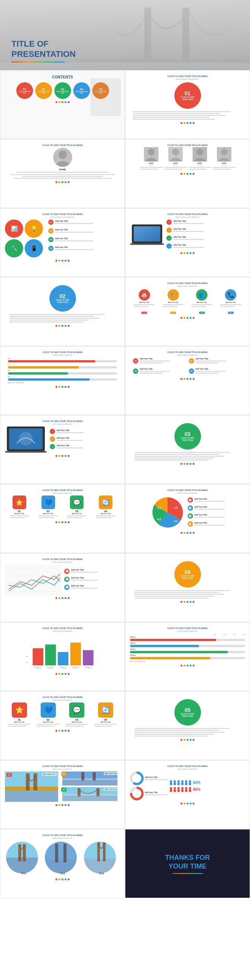  Describe the element at coordinates (62, 261) in the screenshot. I see `dot-row-circles` at that location.